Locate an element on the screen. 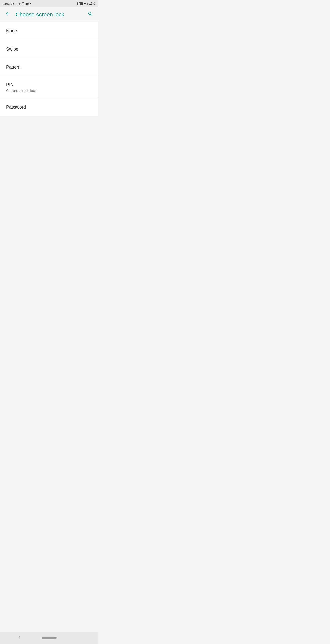  status-icons: ≡ ⊕ ⛉ BR • is located at coordinates (24, 4).